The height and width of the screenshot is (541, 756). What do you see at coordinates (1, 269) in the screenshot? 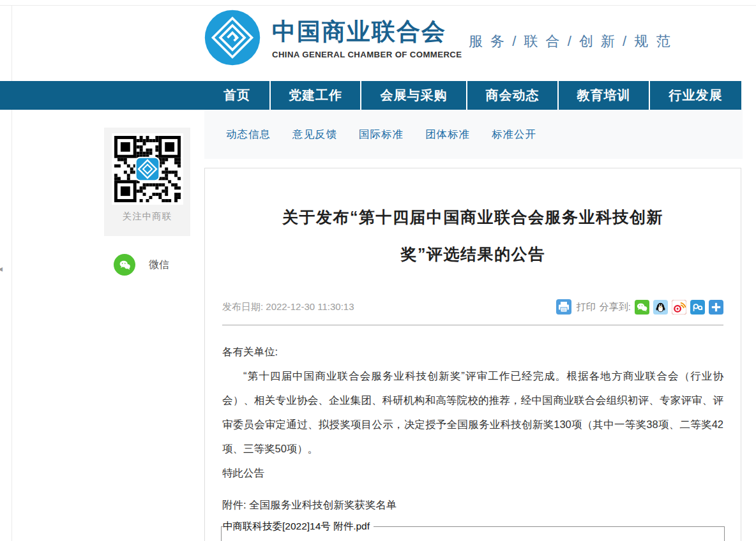
I see `collapse-panel-arrow: ◂` at bounding box center [1, 269].